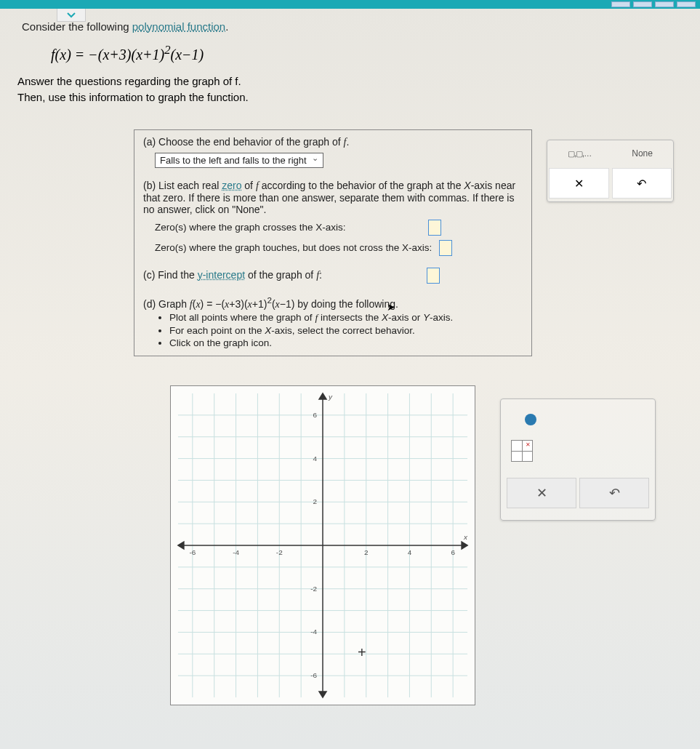 This screenshot has height=749, width=700. What do you see at coordinates (359, 97) in the screenshot?
I see `instr-line-2: Then, use this information to graph the …` at bounding box center [359, 97].